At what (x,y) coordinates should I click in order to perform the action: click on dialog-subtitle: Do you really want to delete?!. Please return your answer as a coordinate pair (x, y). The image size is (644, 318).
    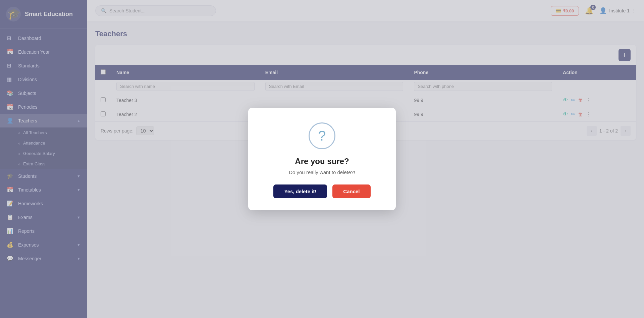
    Looking at the image, I should click on (322, 172).